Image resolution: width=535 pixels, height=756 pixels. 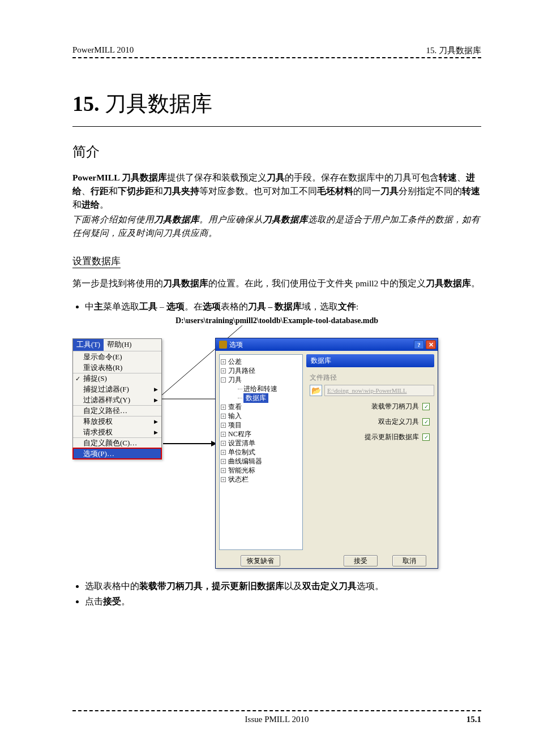 What do you see at coordinates (474, 720) in the screenshot?
I see `footer-page-number: 15.1` at bounding box center [474, 720].